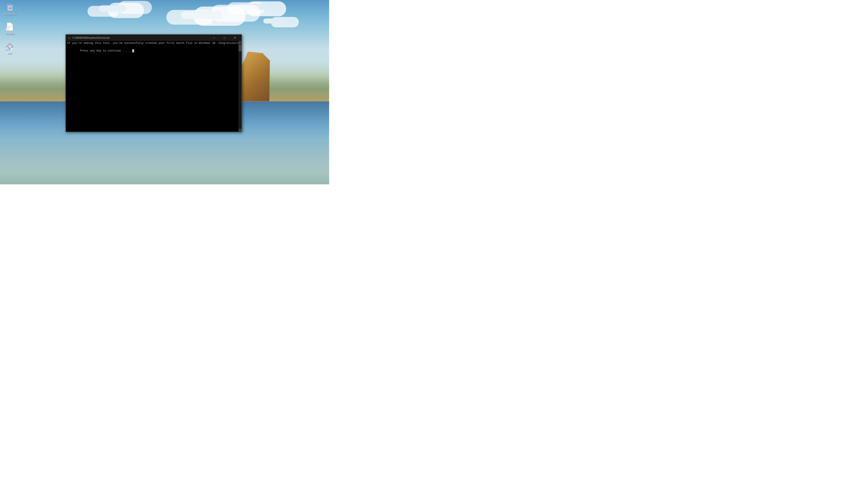  Describe the element at coordinates (214, 38) in the screenshot. I see `minimize-button: ─` at that location.